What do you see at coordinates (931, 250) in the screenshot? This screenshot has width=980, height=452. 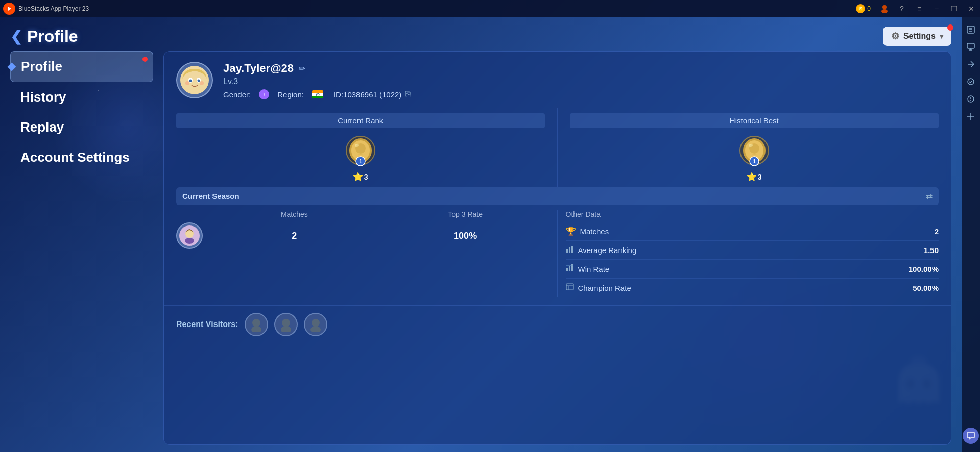 I see `stat-value-avg-ranking: 1.50` at bounding box center [931, 250].